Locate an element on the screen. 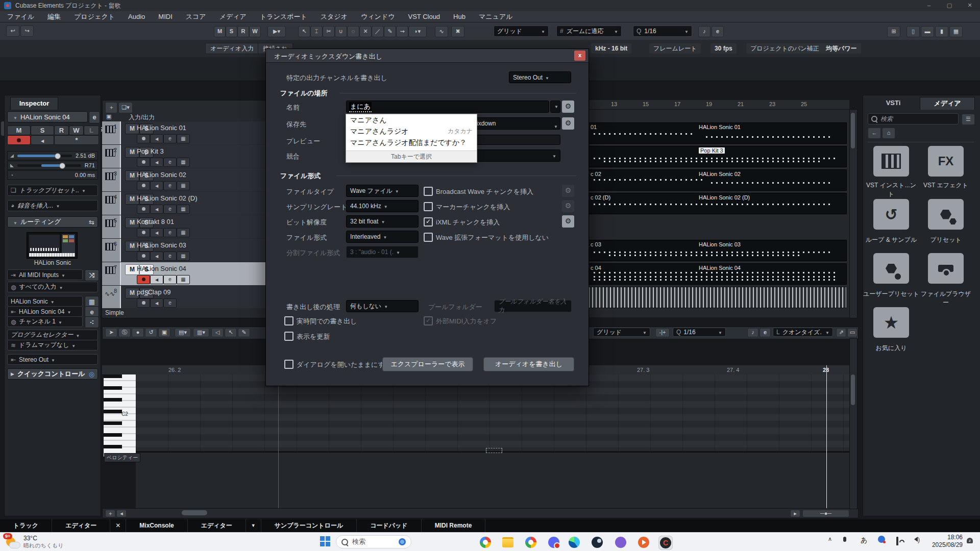  scroll-right-icon: ▸ is located at coordinates (795, 513).